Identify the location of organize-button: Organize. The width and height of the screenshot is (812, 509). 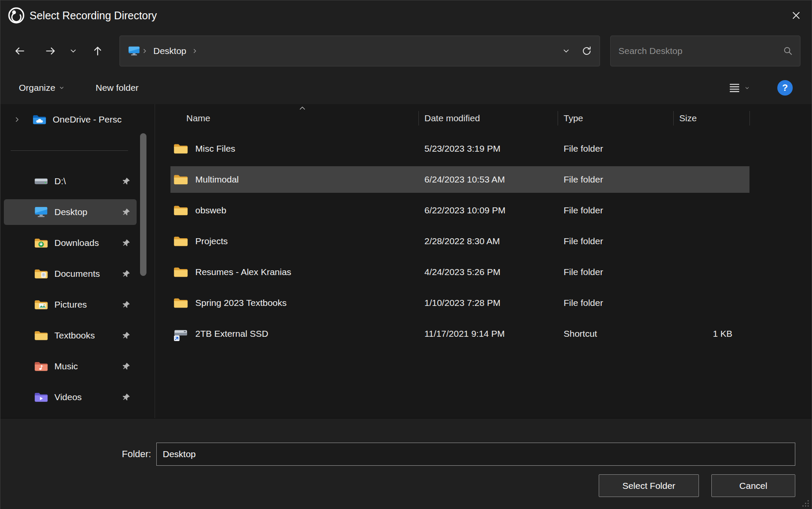
(42, 88).